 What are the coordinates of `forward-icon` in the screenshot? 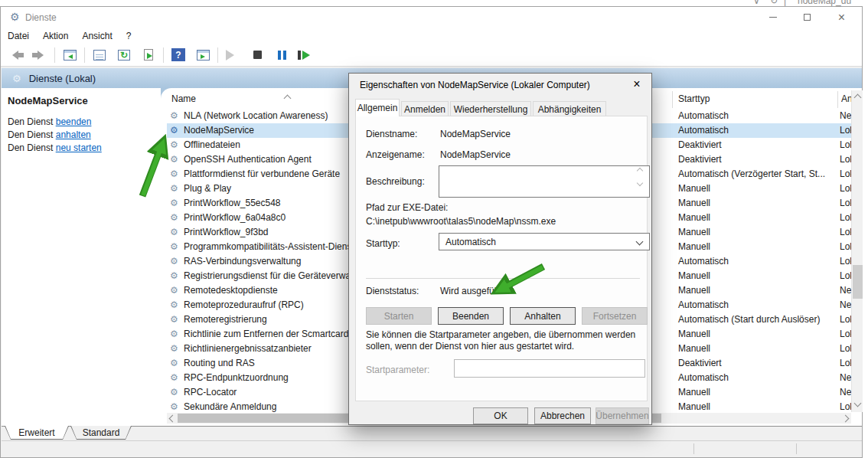 It's located at (40, 55).